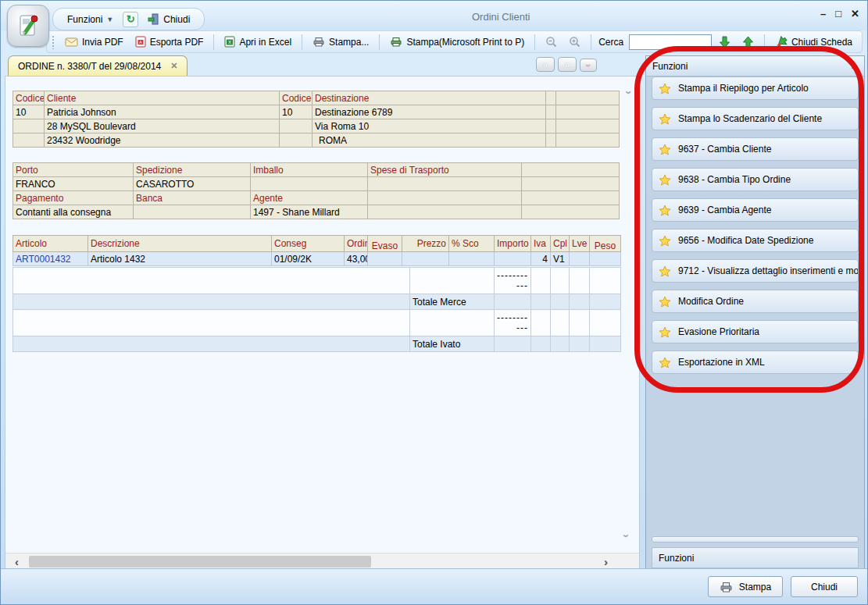 The image size is (868, 605). I want to click on chiudi-footer-label: Chiudi, so click(824, 587).